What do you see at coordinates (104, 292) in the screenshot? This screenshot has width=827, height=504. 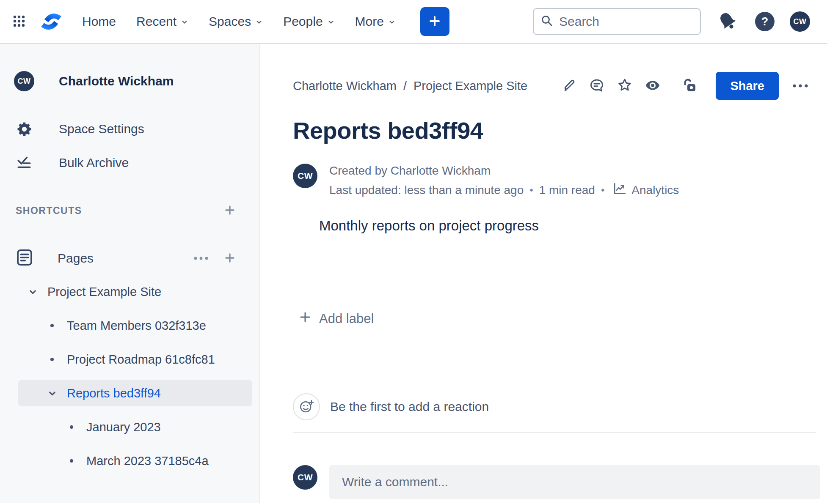 I see `tree-item-label: Project Example Site` at bounding box center [104, 292].